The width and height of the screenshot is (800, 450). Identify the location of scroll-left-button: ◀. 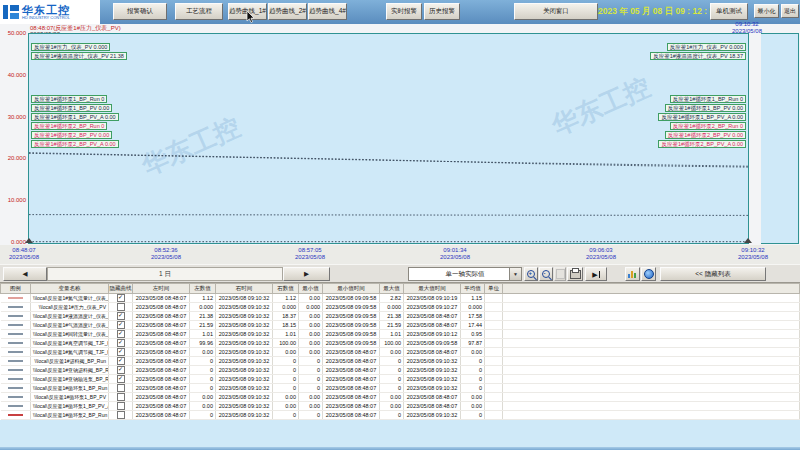
(25, 274).